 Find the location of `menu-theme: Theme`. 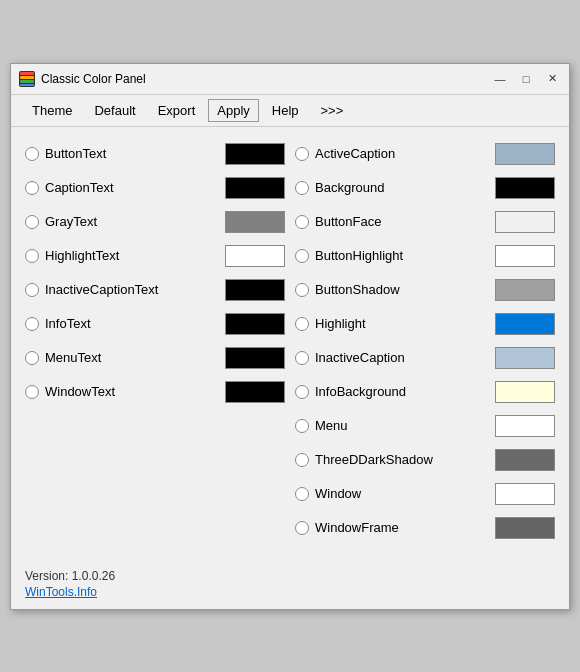

menu-theme: Theme is located at coordinates (52, 110).